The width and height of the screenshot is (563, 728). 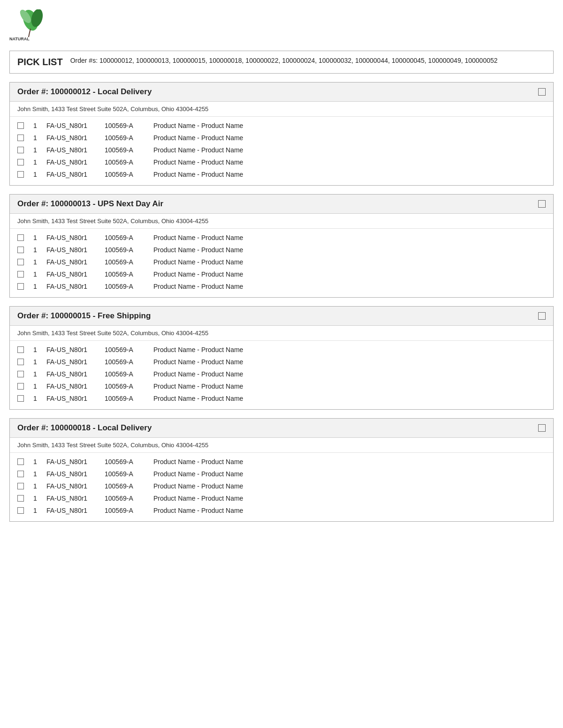 What do you see at coordinates (20, 42) in the screenshot?
I see `svg-text: ESSENTIALS` at bounding box center [20, 42].